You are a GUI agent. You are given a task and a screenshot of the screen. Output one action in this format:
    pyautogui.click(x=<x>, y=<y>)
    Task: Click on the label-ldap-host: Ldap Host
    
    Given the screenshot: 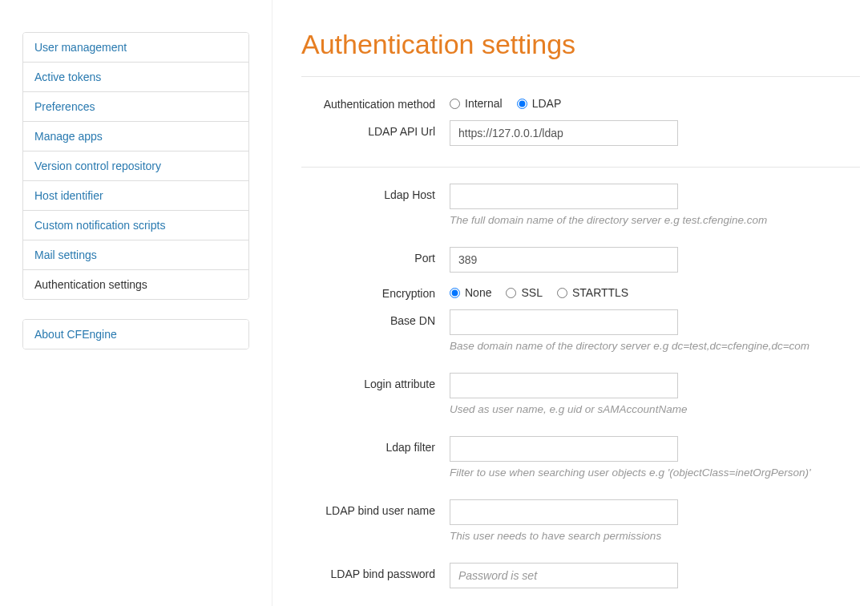 What is the action you would take?
    pyautogui.click(x=375, y=192)
    